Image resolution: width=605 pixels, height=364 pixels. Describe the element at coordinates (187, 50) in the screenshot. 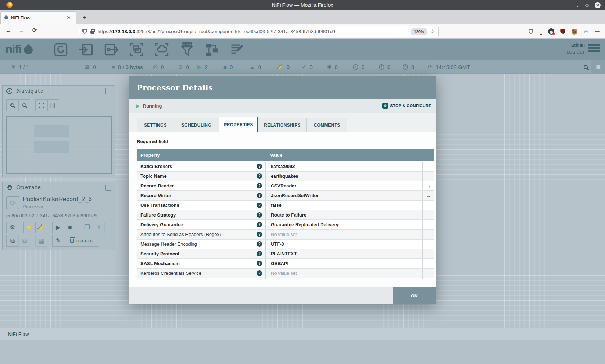

I see `funnel-icon` at that location.